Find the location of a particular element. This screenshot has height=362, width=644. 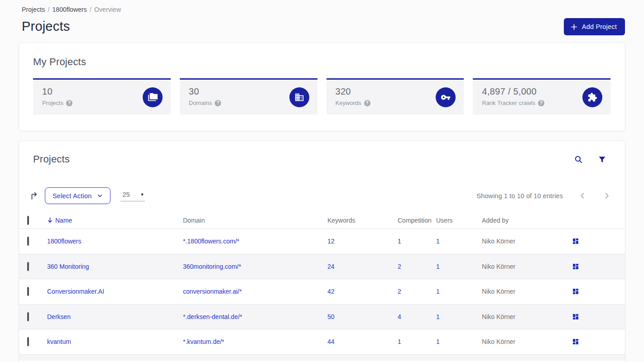

breadcrumb-projects: Projects is located at coordinates (34, 10).